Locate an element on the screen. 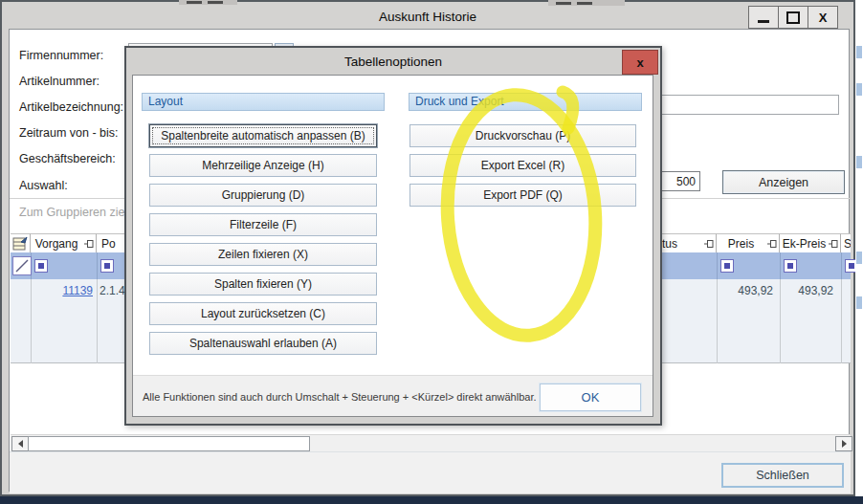  layout-zuruecksetzen-button: Layout zurücksetzen (C) is located at coordinates (263, 314).